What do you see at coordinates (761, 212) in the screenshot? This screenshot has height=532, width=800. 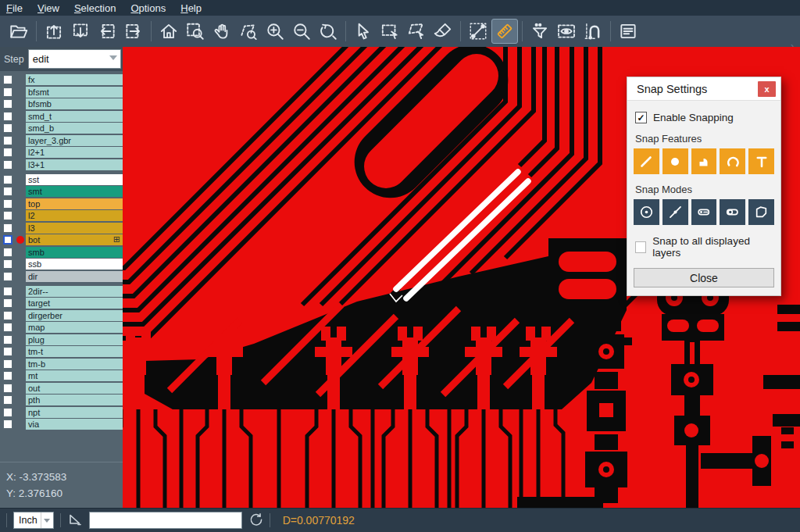 I see `contour-snap-button` at bounding box center [761, 212].